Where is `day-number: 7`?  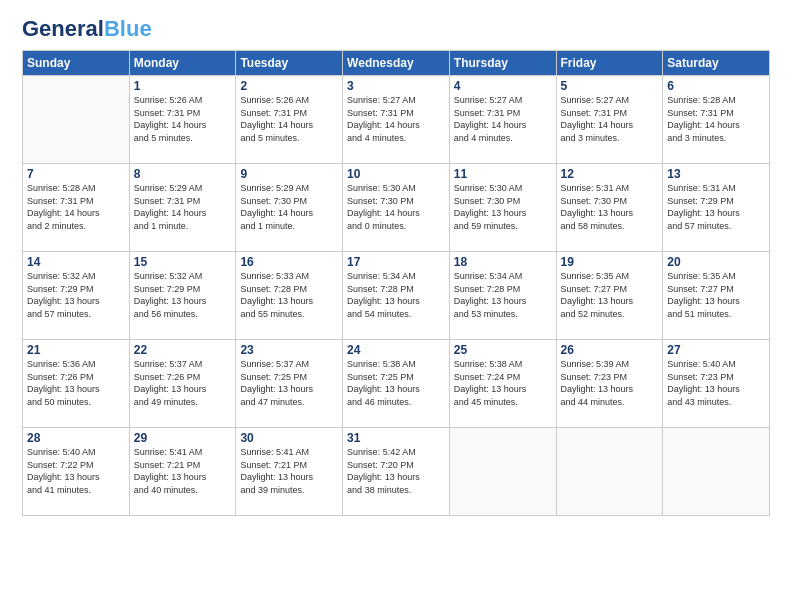
day-number: 7 is located at coordinates (76, 174).